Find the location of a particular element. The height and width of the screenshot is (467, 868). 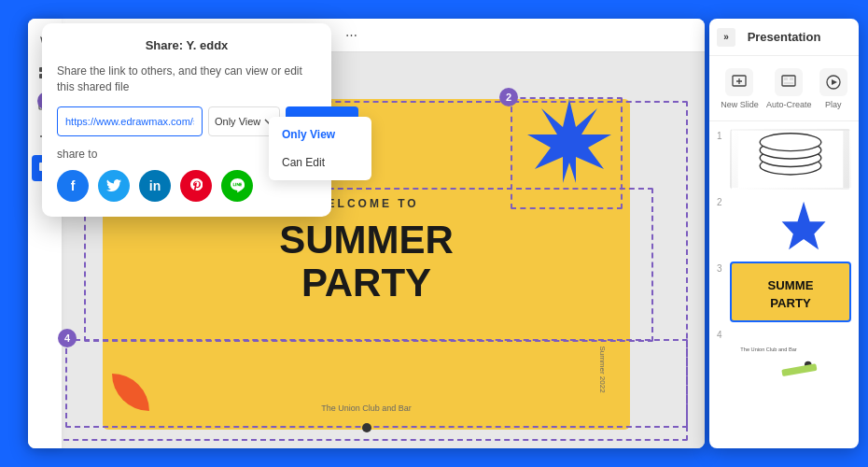

pinterest-share-button is located at coordinates (196, 186).